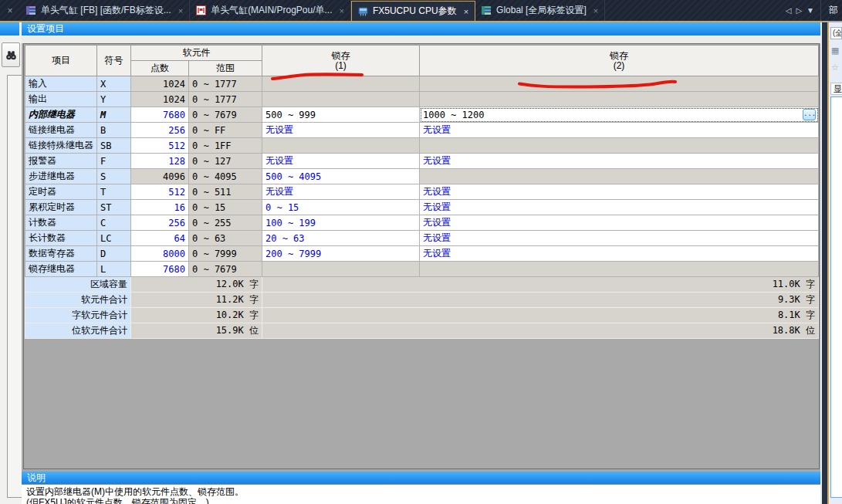 This screenshot has height=504, width=842. Describe the element at coordinates (225, 146) in the screenshot. I see `range-cell: 0 ~ 1FF` at that location.